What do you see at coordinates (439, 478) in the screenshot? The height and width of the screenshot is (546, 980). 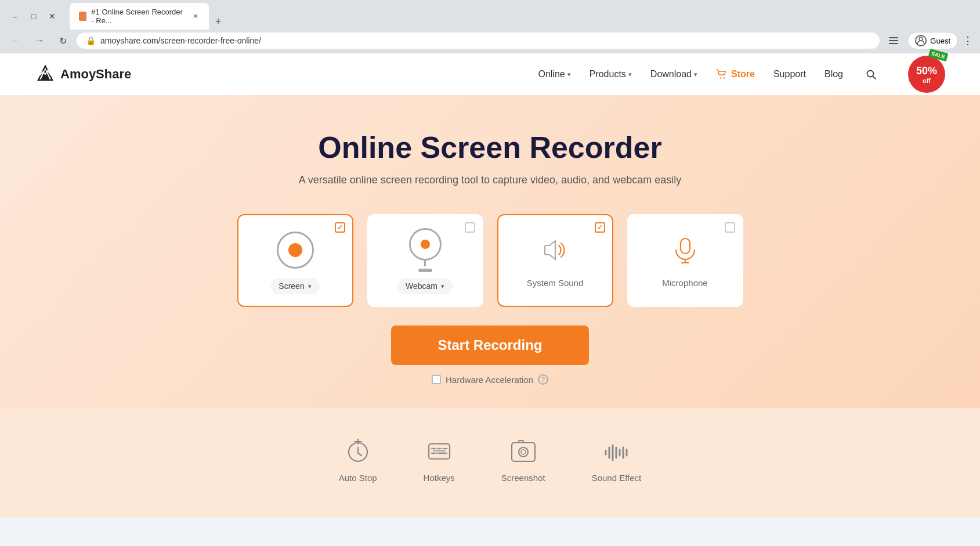 I see `hotkeys-label: Hotkeys` at bounding box center [439, 478].